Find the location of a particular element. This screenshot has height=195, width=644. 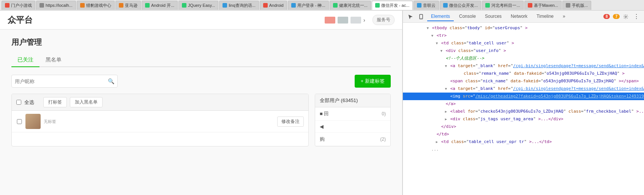

tree-span-nick: <span class="nick_name" data-fakeid="o54… is located at coordinates (523, 81).